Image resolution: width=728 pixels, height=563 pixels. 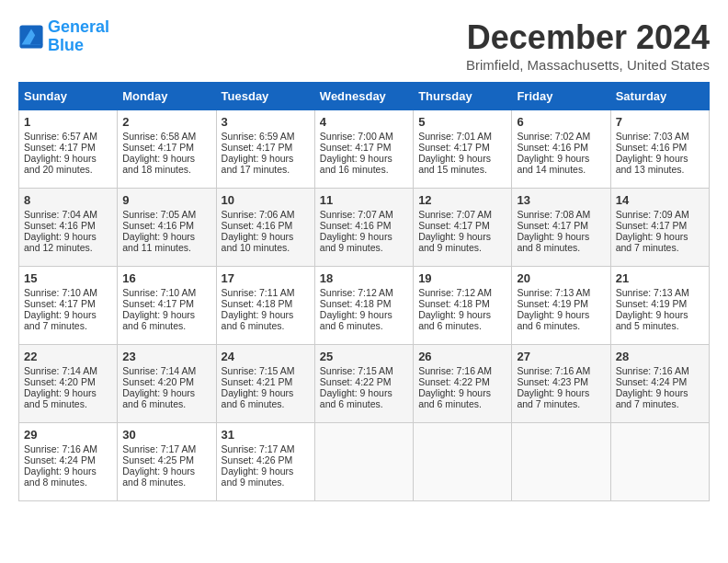 What do you see at coordinates (463, 97) in the screenshot?
I see `header-thursday: Thursday` at bounding box center [463, 97].